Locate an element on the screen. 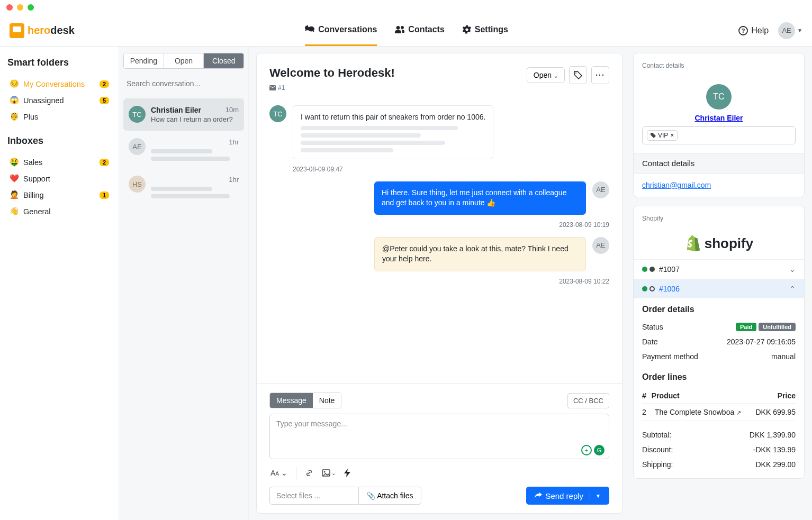 Image resolution: width=812 pixels, height=520 pixels. date-label: Date is located at coordinates (650, 342).